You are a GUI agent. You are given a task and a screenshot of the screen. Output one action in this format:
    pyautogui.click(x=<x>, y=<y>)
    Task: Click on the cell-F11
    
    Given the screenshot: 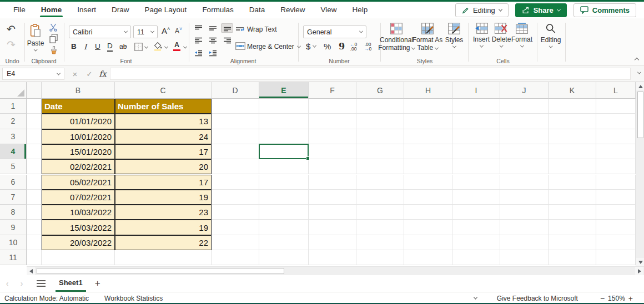 What is the action you would take?
    pyautogui.click(x=333, y=257)
    